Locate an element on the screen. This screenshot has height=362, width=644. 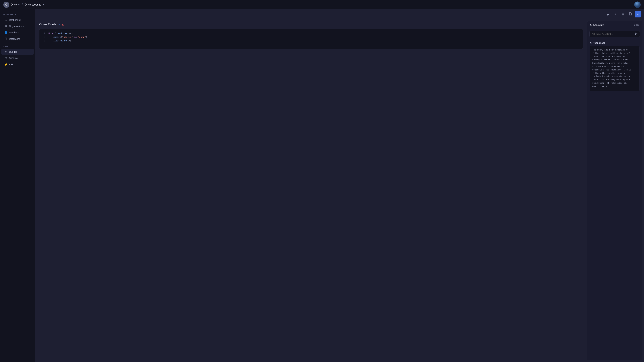
sparkle-icon: ✦ is located at coordinates (638, 14).